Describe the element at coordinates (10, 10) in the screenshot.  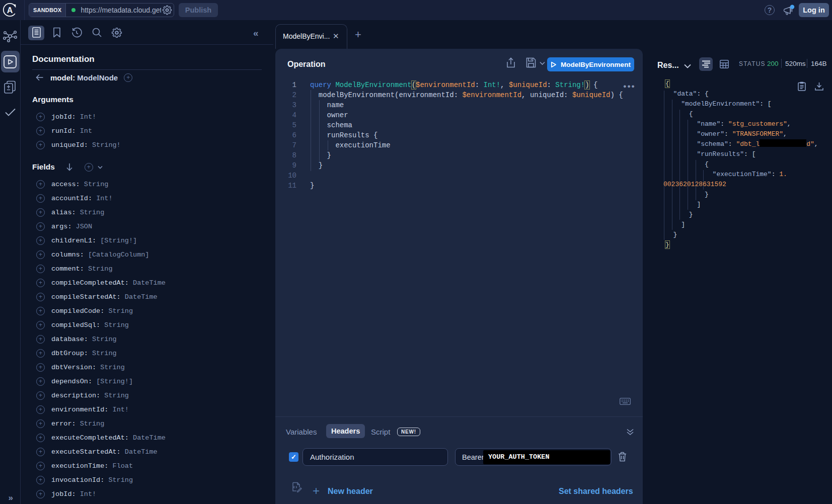
I see `svg-text: A` at that location.